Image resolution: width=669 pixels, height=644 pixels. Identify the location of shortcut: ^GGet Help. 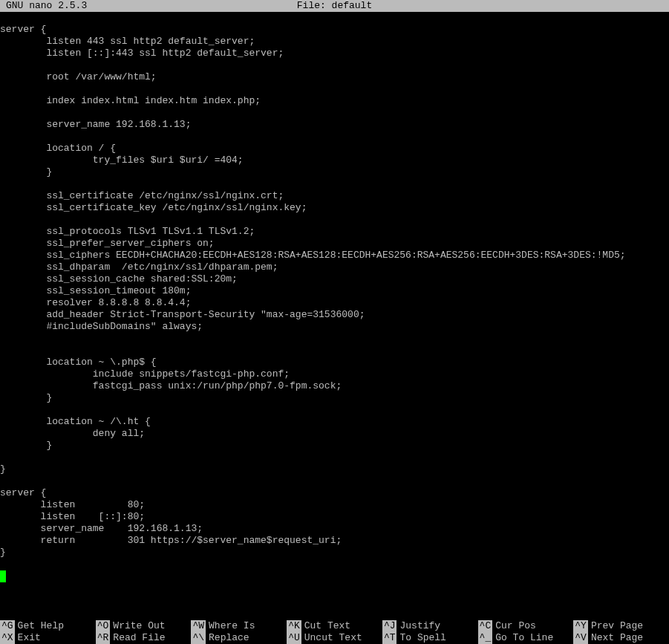
(48, 626).